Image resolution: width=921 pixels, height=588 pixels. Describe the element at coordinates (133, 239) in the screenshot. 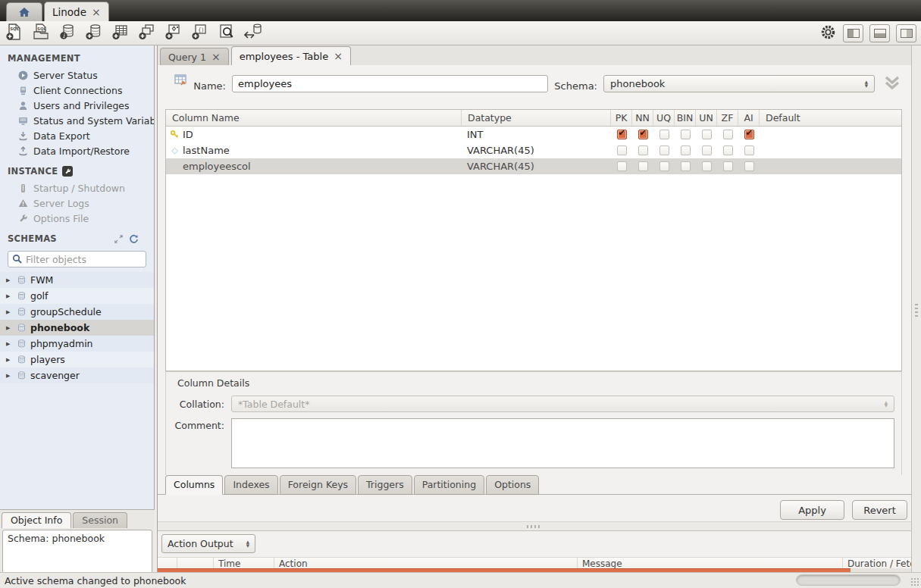

I see `refresh-schemas-icon` at that location.